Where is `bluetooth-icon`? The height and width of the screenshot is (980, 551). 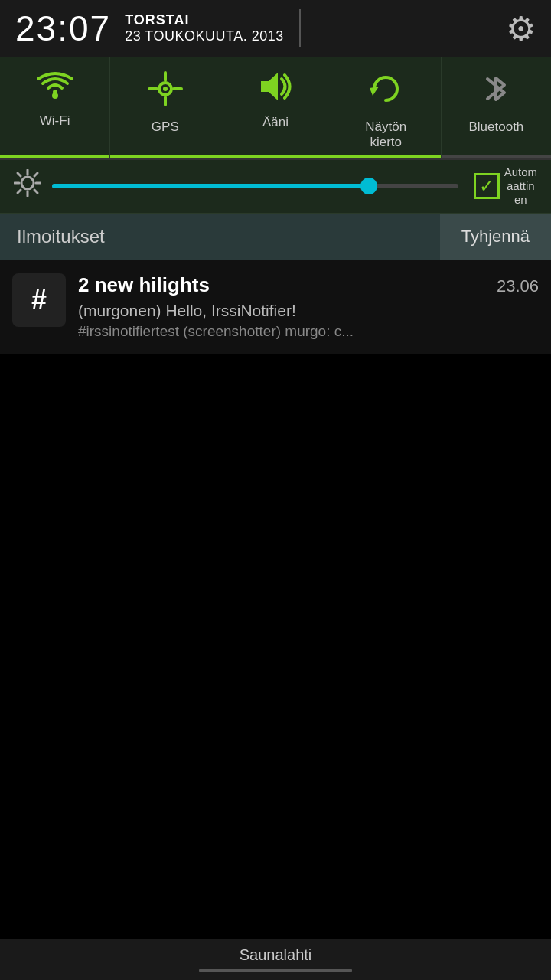 bluetooth-icon is located at coordinates (496, 92).